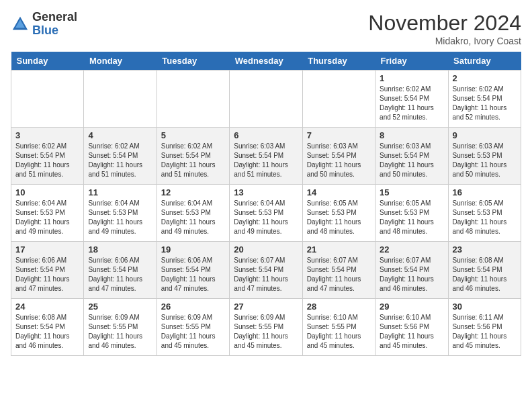 This screenshot has width=532, height=411. Describe the element at coordinates (266, 328) in the screenshot. I see `calendar-cell: 27Sunrise: 6:09 AM Sunset: 5:55 PM Dayli…` at that location.